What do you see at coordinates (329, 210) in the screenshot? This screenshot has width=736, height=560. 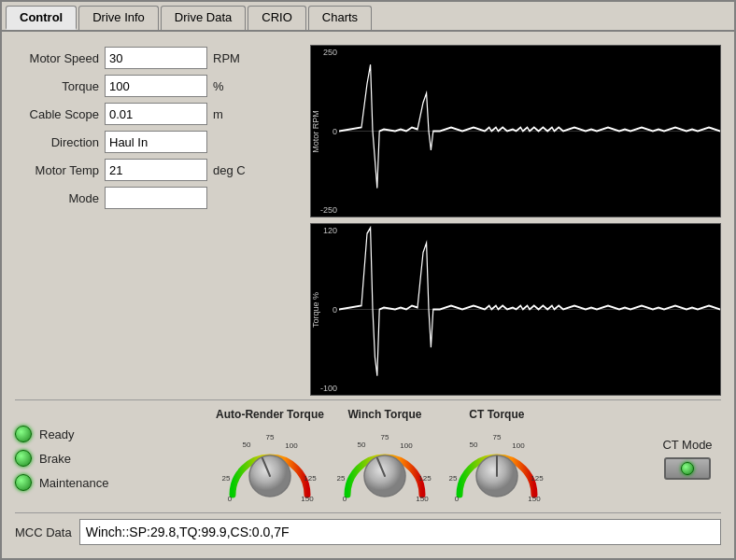 I see `motor-rpm-y-bot: -250` at bounding box center [329, 210].